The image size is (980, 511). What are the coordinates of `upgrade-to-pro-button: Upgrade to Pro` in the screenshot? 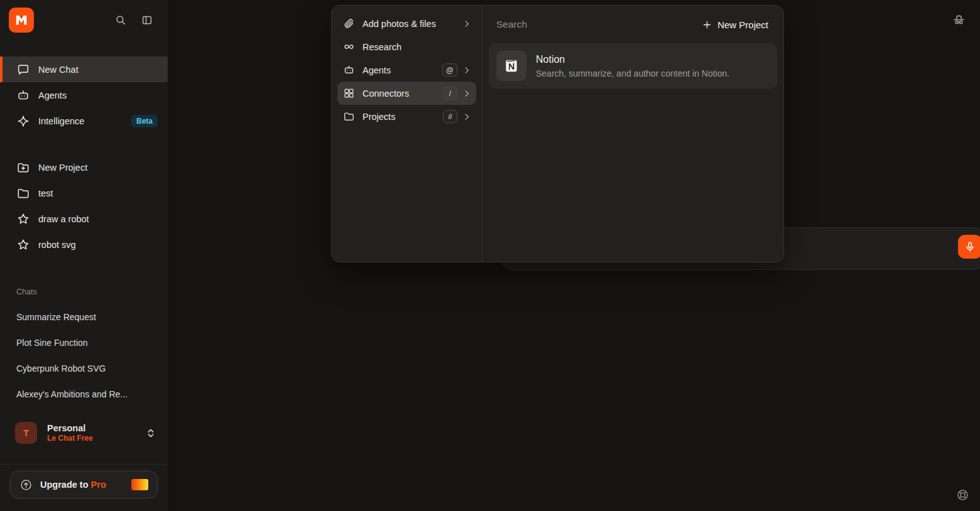 It's located at (84, 485).